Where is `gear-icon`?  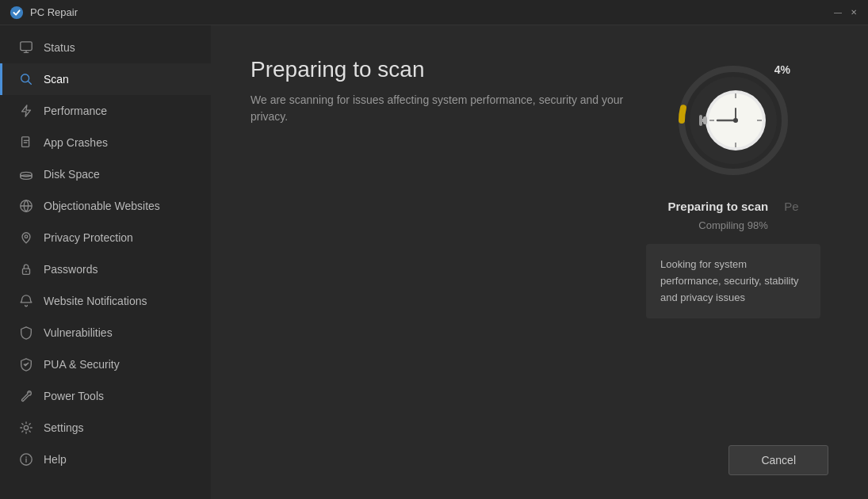
gear-icon is located at coordinates (26, 428).